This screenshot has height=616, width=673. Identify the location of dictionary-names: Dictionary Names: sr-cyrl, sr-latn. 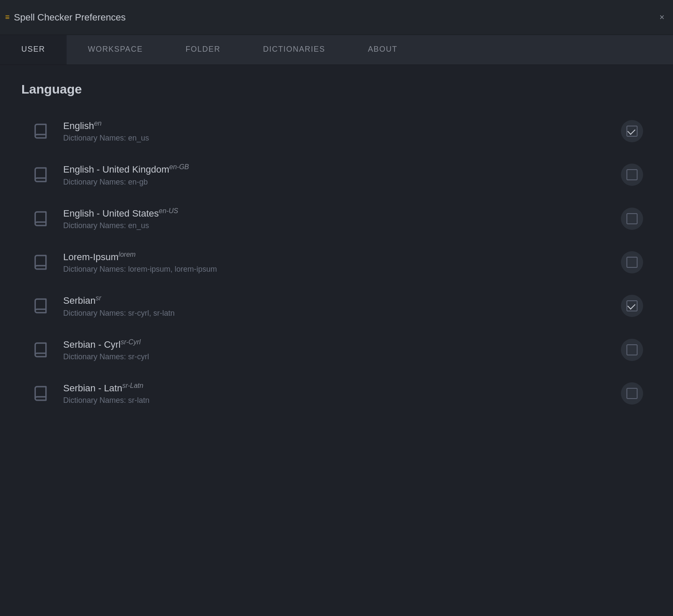
(342, 314).